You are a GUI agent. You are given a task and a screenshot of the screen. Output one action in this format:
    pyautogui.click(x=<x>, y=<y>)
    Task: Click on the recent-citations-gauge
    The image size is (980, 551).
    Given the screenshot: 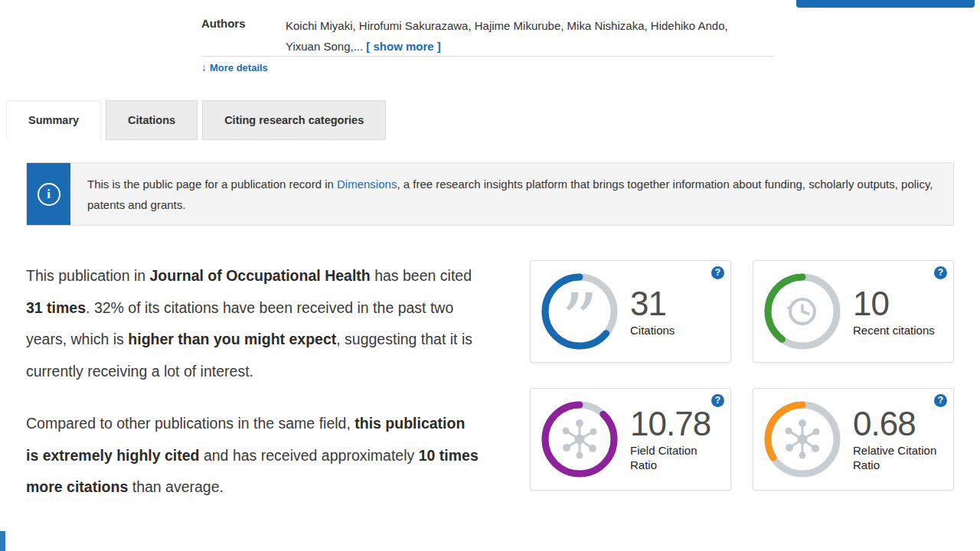 What is the action you would take?
    pyautogui.click(x=802, y=311)
    